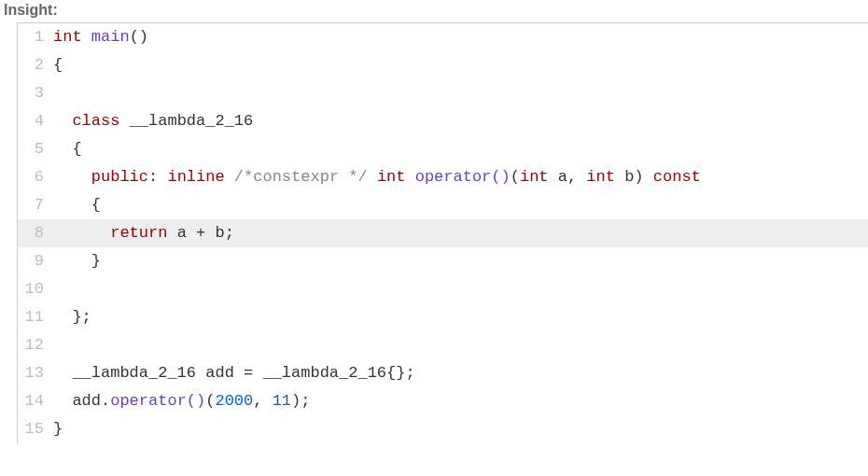 This screenshot has width=868, height=476. Describe the element at coordinates (442, 121) in the screenshot. I see `code-line: 4 class __lambda_2_16` at that location.